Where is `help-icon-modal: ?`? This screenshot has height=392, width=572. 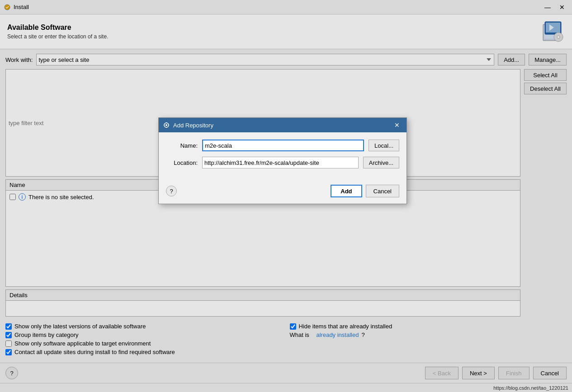 help-icon-modal: ? is located at coordinates (171, 191).